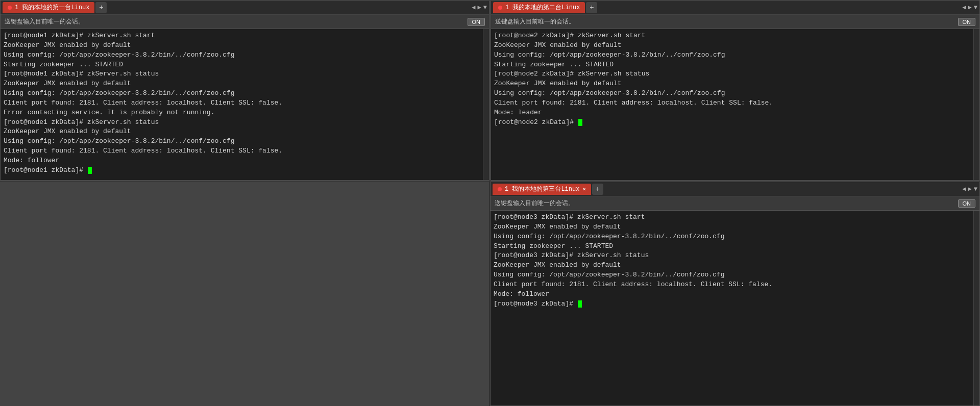  What do you see at coordinates (964, 189) in the screenshot?
I see `nav-prev-rb: ◀` at bounding box center [964, 189].